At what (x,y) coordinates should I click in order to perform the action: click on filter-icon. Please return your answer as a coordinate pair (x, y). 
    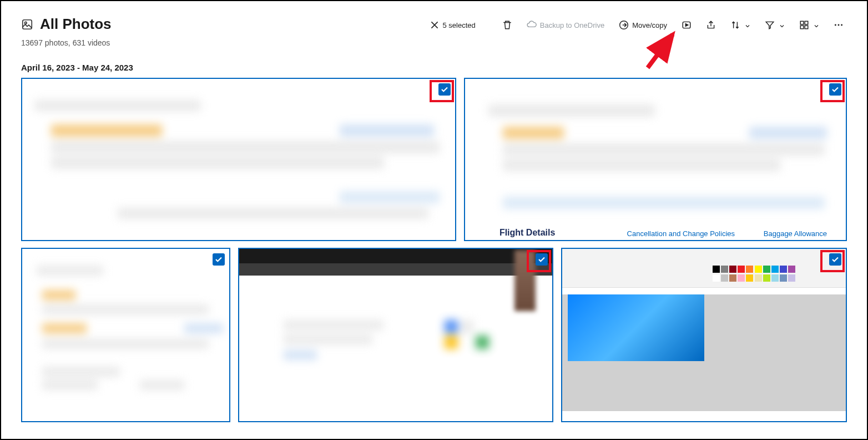
    Looking at the image, I should click on (770, 25).